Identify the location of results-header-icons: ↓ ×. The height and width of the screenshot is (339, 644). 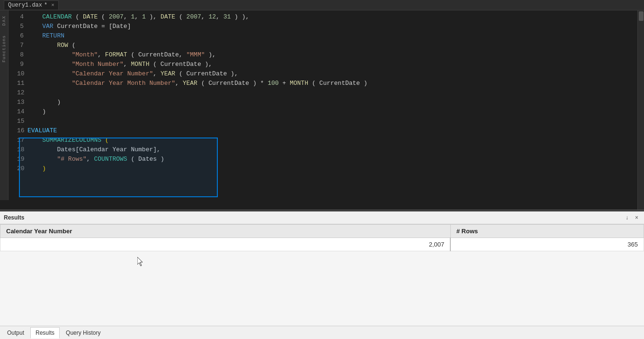
(632, 218).